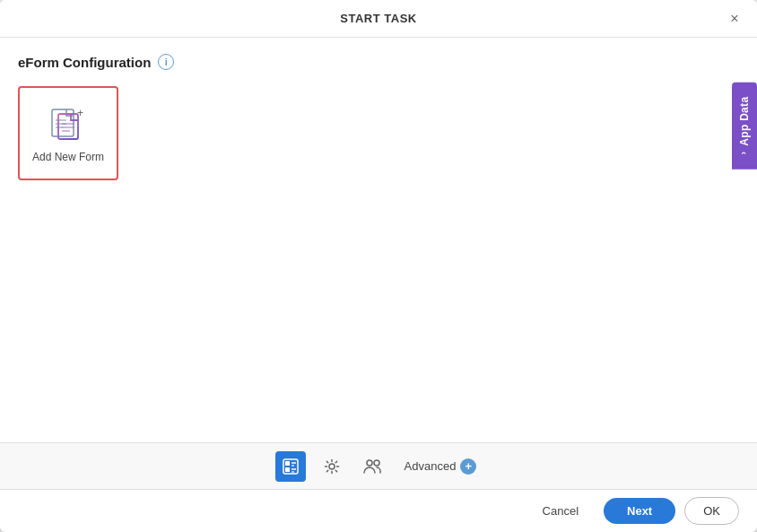 This screenshot has height=532, width=757. I want to click on app-data-label: App Data, so click(744, 122).